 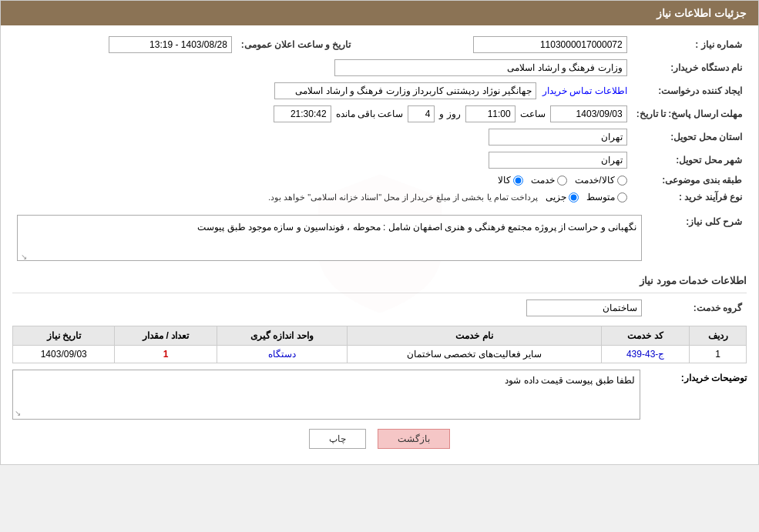 I want to click on mohlat-remaining-input, so click(x=302, y=114).